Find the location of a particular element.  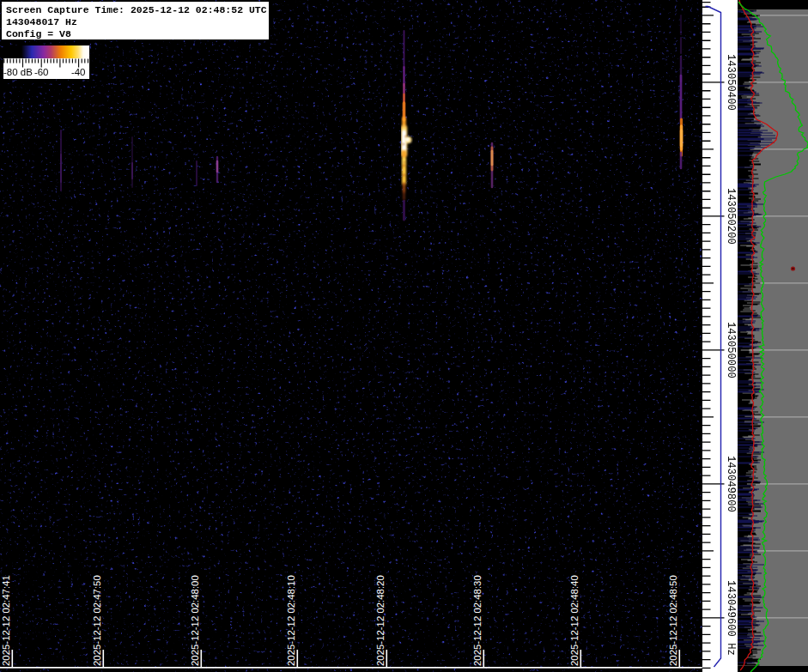

svg-text: 2025-12-12 02:48:30 is located at coordinates (477, 621).